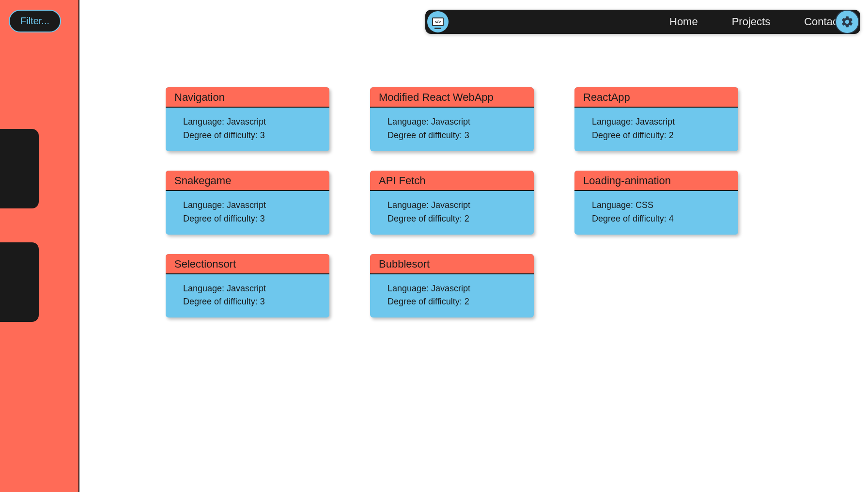 Image resolution: width=868 pixels, height=492 pixels. I want to click on project-card-title: Navigation, so click(248, 97).